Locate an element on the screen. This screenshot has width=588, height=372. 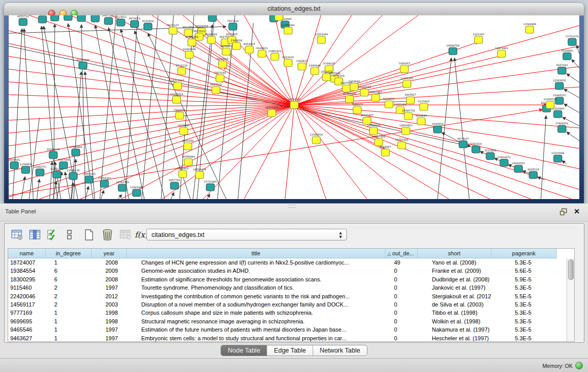
graph-node: 7513551 is located at coordinates (121, 20).